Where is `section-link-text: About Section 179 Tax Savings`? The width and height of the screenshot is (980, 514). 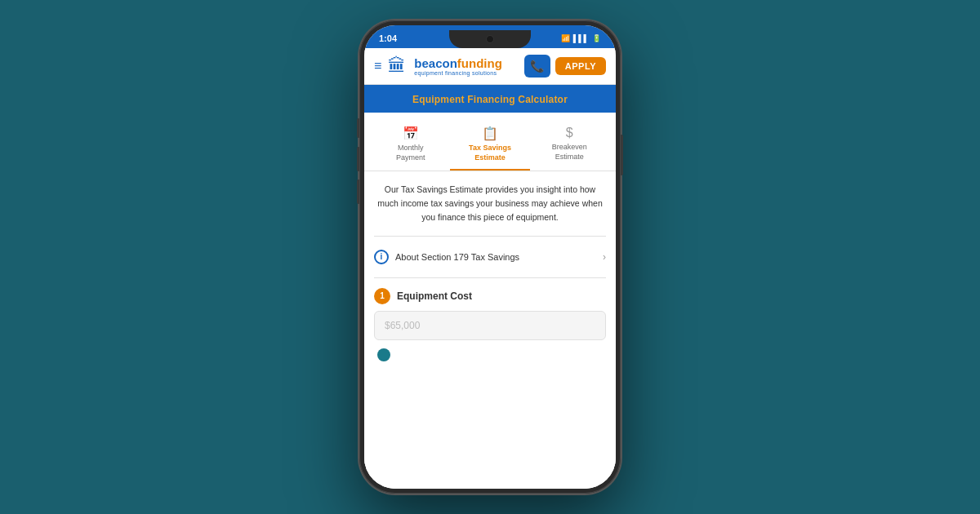
section-link-text: About Section 179 Tax Savings is located at coordinates (457, 257).